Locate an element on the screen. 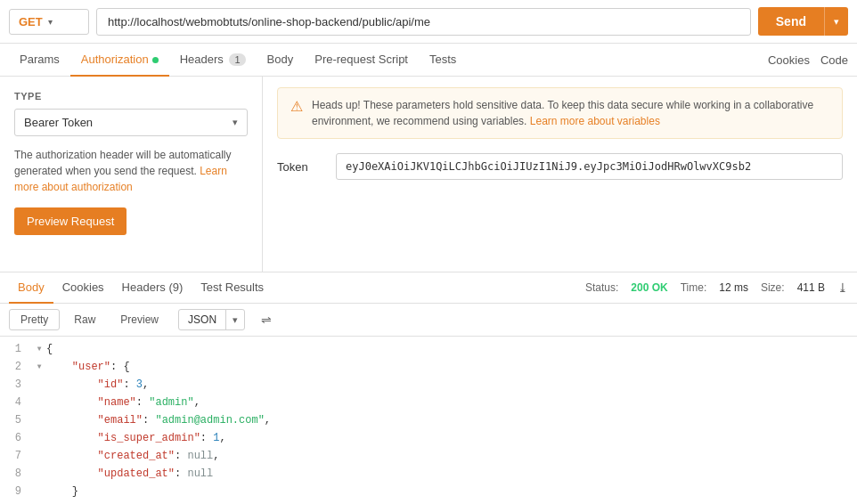 Image resolution: width=857 pixels, height=504 pixels. code-line: 10 } is located at coordinates (428, 502).